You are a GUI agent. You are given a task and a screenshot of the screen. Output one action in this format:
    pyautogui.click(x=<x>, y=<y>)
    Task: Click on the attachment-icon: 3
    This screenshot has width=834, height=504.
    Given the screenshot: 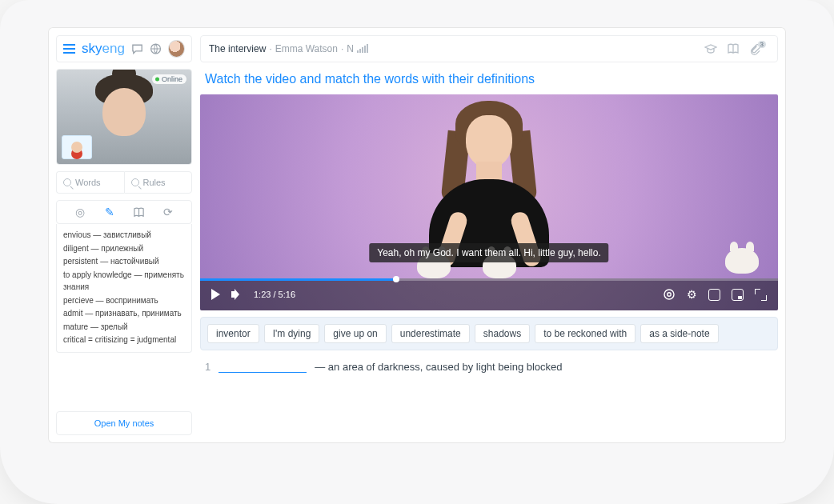 What is the action you would take?
    pyautogui.click(x=759, y=50)
    